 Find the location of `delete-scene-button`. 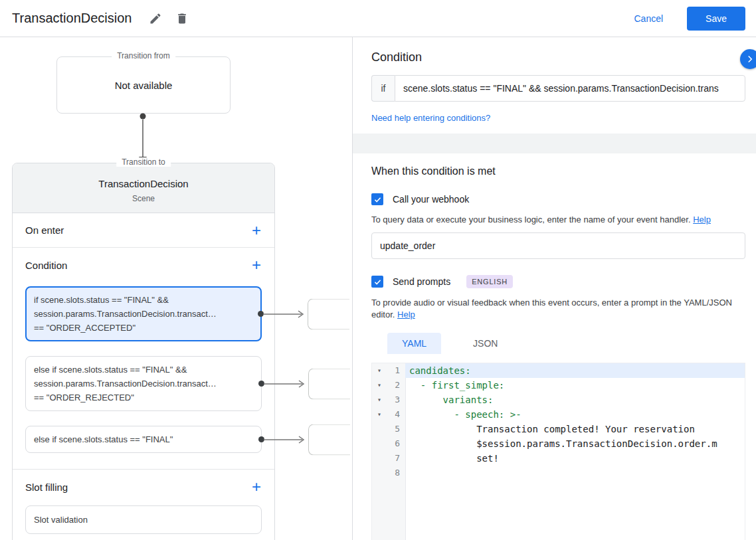

delete-scene-button is located at coordinates (182, 19).